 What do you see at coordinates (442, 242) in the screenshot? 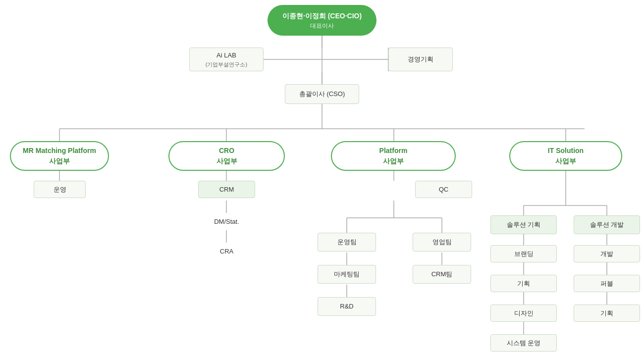
I see `sales-team-label: 영업팀` at bounding box center [442, 242].